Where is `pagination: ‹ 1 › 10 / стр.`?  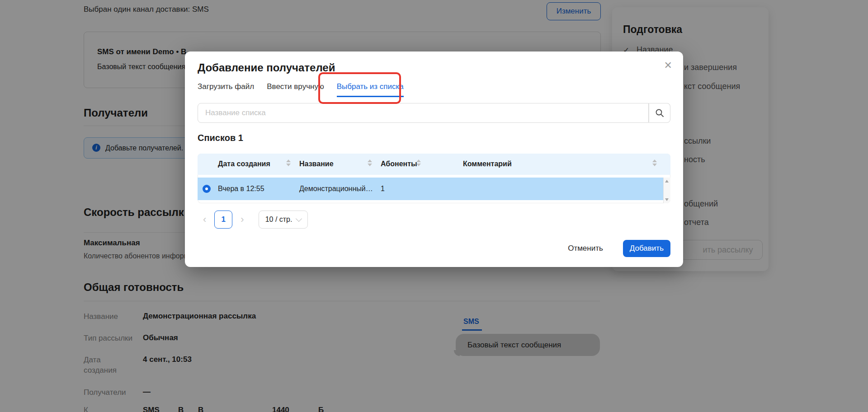
pagination: ‹ 1 › 10 / стр. is located at coordinates (255, 220).